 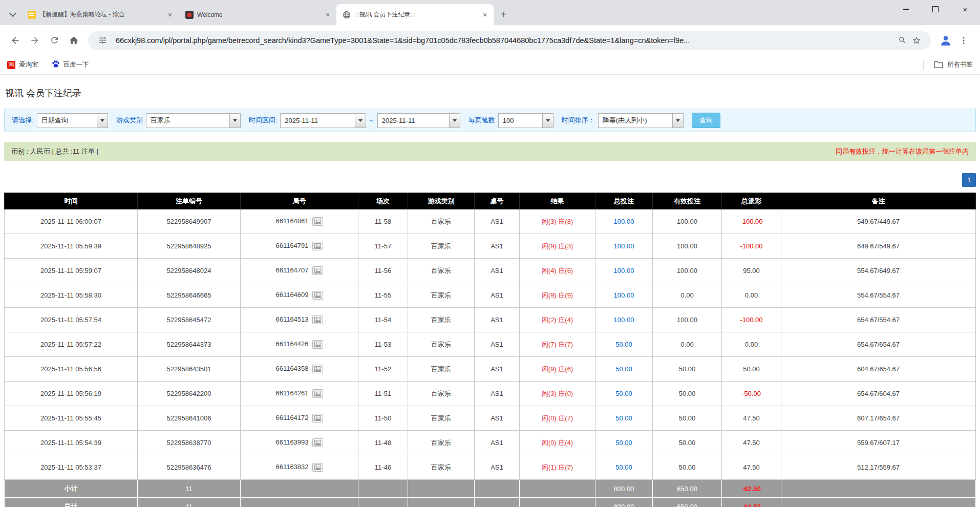 What do you see at coordinates (520, 121) in the screenshot?
I see `page-size-value: 100` at bounding box center [520, 121].